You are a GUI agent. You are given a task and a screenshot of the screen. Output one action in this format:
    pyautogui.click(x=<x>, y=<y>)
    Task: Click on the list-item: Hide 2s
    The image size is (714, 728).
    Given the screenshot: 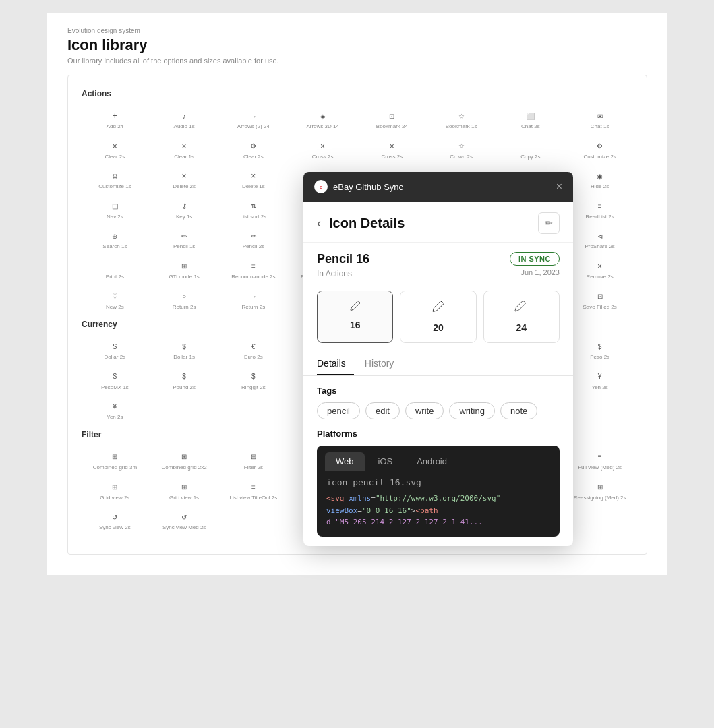 What is the action you would take?
    pyautogui.click(x=600, y=181)
    